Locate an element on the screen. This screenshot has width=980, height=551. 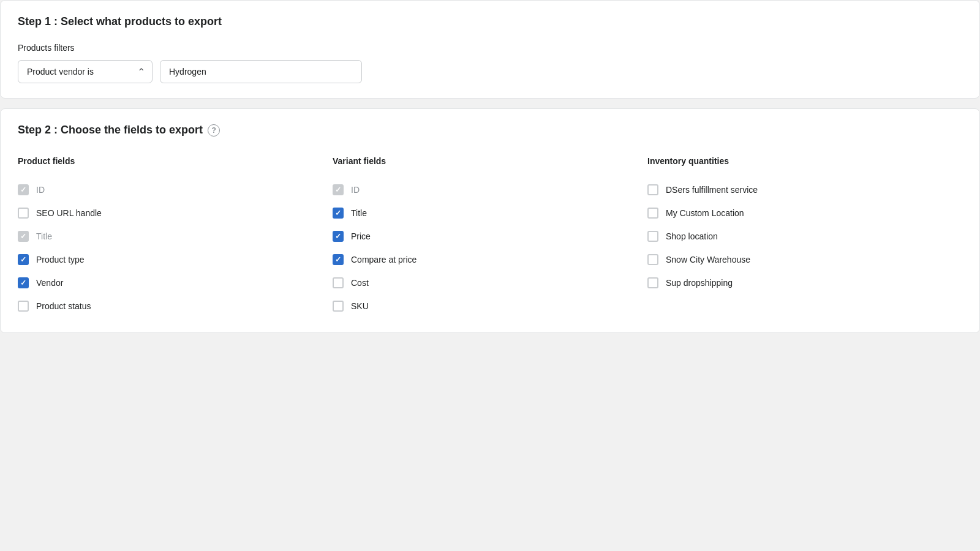
inventory-quantities-header: Inventory quantities is located at coordinates (793, 161).